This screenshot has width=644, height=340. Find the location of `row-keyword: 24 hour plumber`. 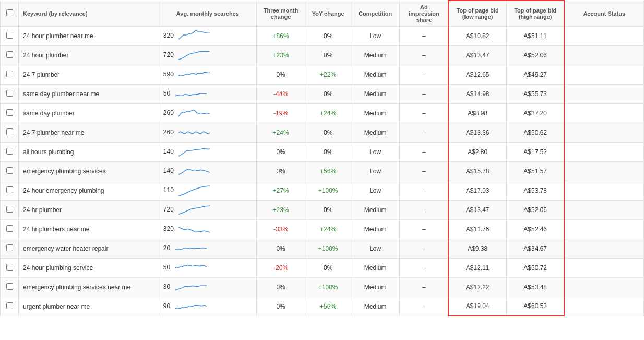

row-keyword: 24 hour plumber is located at coordinates (89, 55).